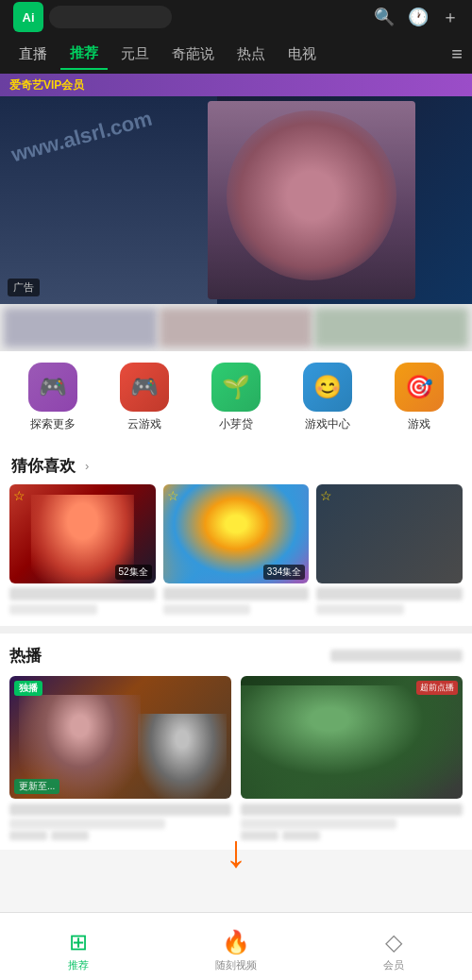 The image size is (472, 980). Describe the element at coordinates (37, 786) in the screenshot. I see `hot-ep-1: 更新至...` at that location.